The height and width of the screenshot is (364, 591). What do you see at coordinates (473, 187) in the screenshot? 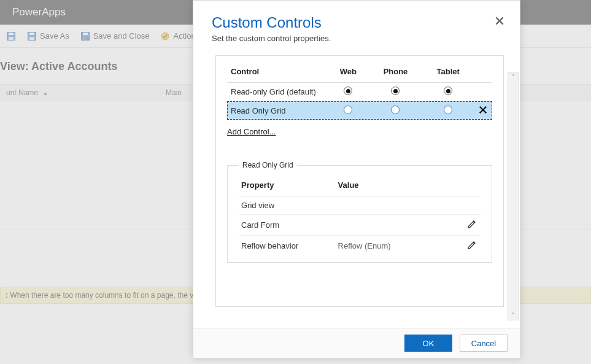
I see `col-edit` at bounding box center [473, 187].